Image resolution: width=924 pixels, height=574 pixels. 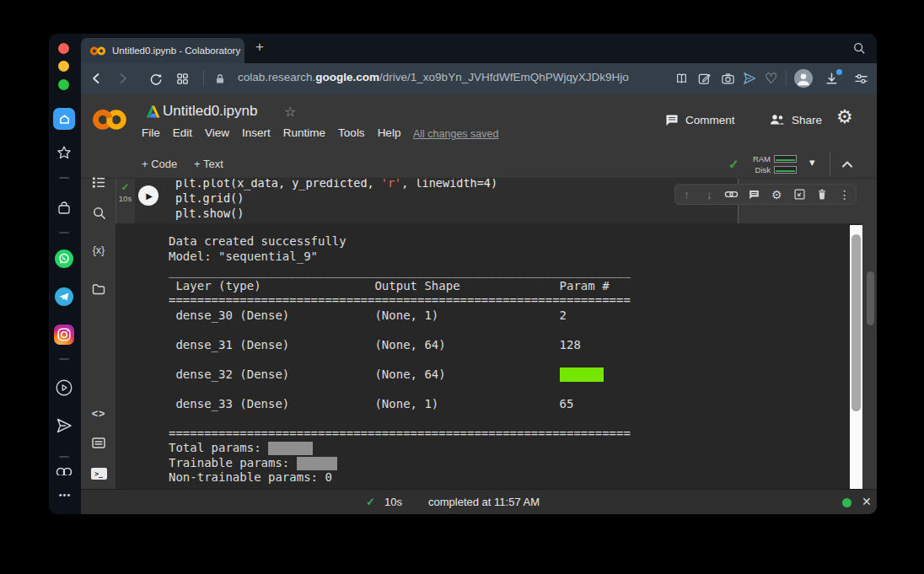 I want to click on compose-note-icon, so click(x=705, y=78).